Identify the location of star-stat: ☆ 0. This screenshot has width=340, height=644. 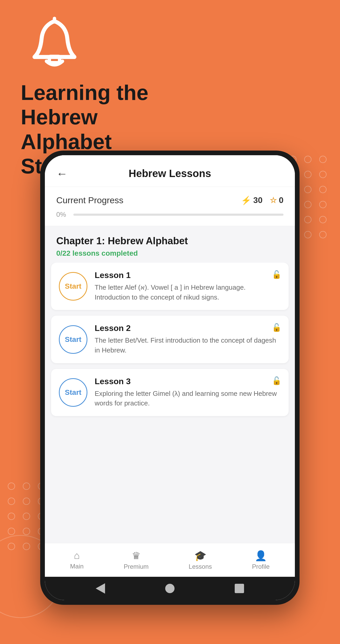
(276, 200).